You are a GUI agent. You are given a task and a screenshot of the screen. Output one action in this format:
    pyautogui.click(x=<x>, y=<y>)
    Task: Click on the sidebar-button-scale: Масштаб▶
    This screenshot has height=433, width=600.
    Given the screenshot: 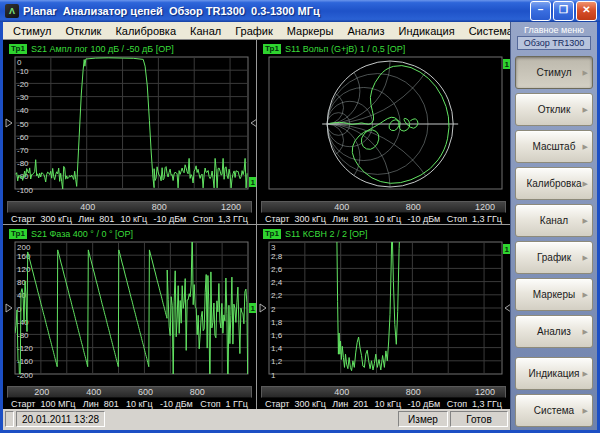 What is the action you would take?
    pyautogui.click(x=554, y=146)
    